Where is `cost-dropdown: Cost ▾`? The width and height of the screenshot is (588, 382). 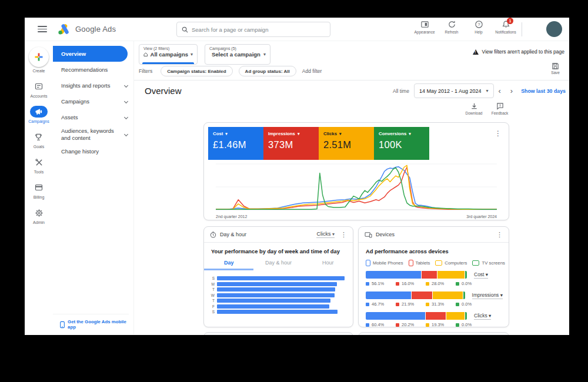 cost-dropdown: Cost ▾ is located at coordinates (481, 275).